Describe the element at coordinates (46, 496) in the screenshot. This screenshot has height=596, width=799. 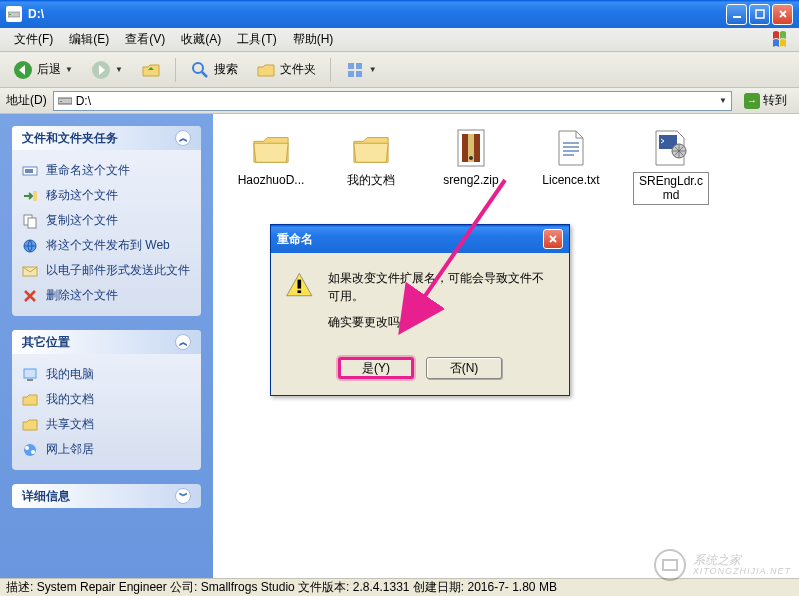
I see `details-title: 详细信息` at that location.